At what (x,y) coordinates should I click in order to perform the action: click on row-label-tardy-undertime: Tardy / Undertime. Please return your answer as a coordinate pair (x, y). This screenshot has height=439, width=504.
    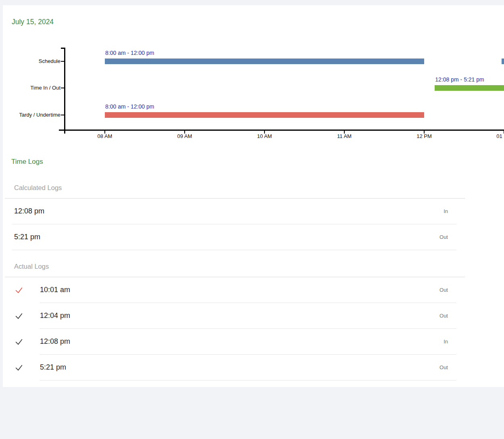
    Looking at the image, I should click on (31, 115).